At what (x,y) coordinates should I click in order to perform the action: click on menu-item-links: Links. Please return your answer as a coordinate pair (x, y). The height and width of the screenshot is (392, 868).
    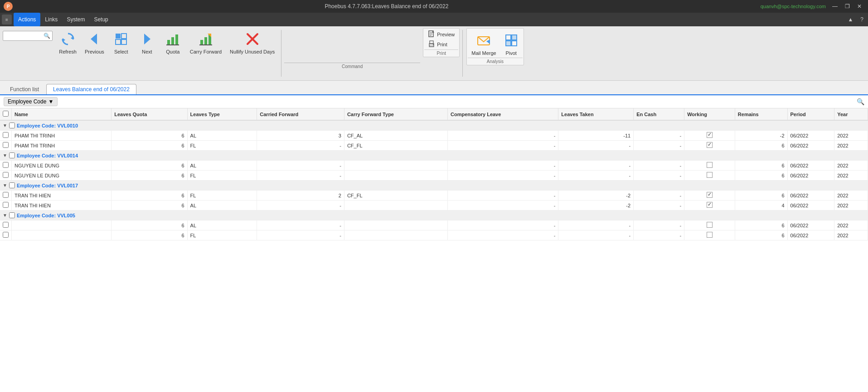
    Looking at the image, I should click on (51, 20).